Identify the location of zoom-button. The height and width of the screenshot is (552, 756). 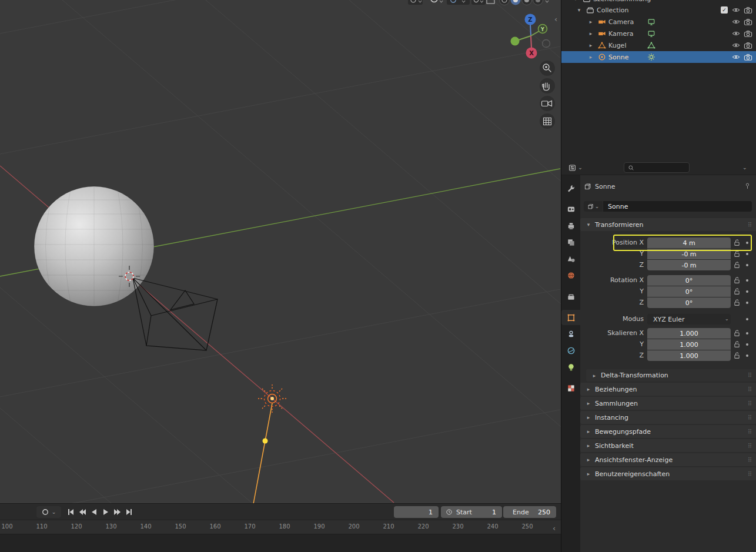
(547, 68).